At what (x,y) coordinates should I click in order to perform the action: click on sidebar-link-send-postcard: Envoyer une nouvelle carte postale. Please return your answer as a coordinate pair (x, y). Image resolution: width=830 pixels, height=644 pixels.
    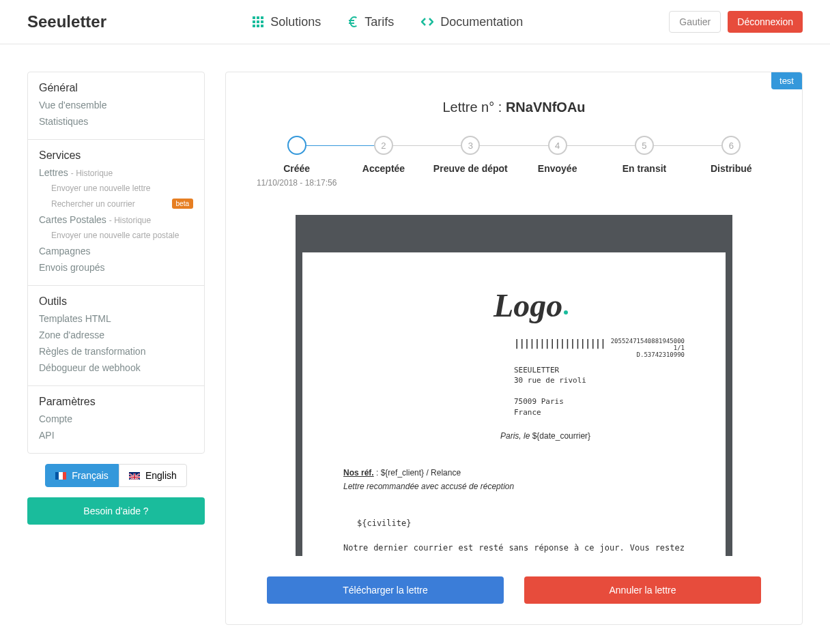
    Looking at the image, I should click on (116, 235).